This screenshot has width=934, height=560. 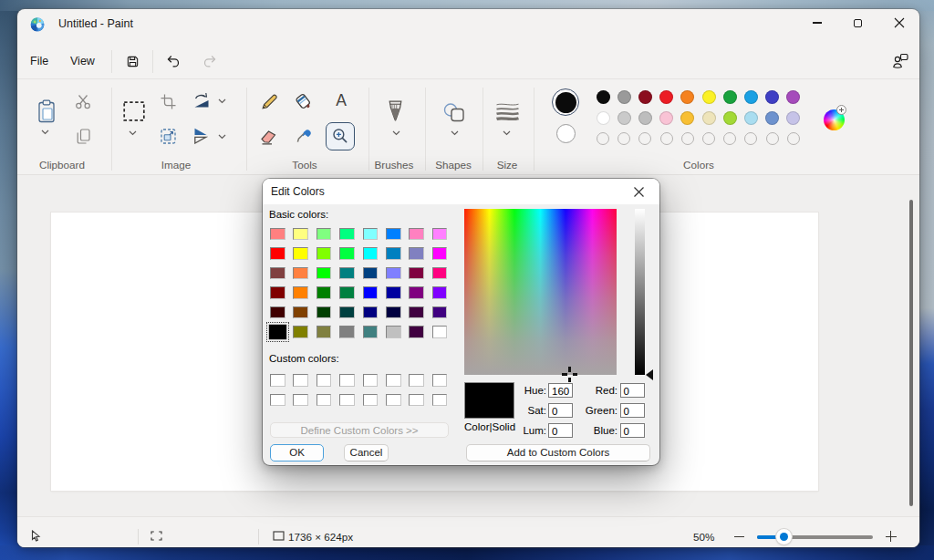 I want to click on foreground-color-well, so click(x=566, y=102).